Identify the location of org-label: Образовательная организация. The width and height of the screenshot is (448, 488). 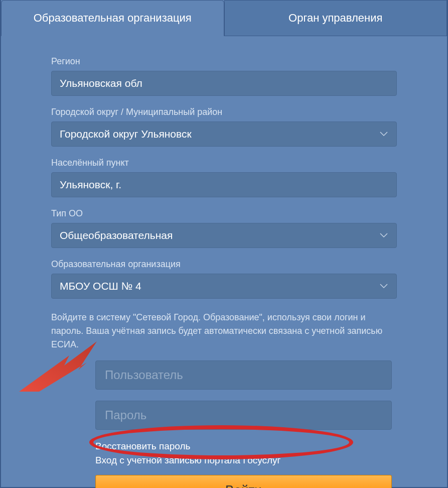
(224, 264).